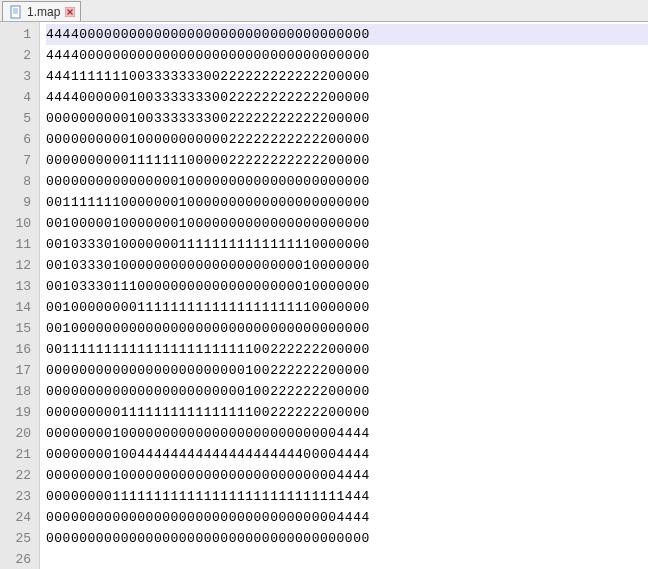  What do you see at coordinates (16, 140) in the screenshot?
I see `line-number: 6` at bounding box center [16, 140].